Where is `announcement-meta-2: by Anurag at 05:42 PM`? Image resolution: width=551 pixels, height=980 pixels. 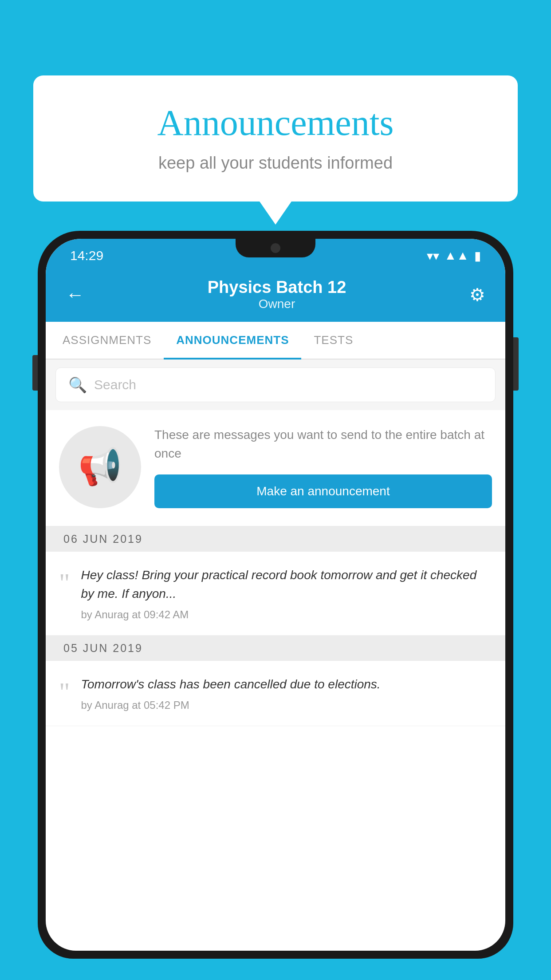
announcement-meta-2: by Anurag at 05:42 PM is located at coordinates (287, 705).